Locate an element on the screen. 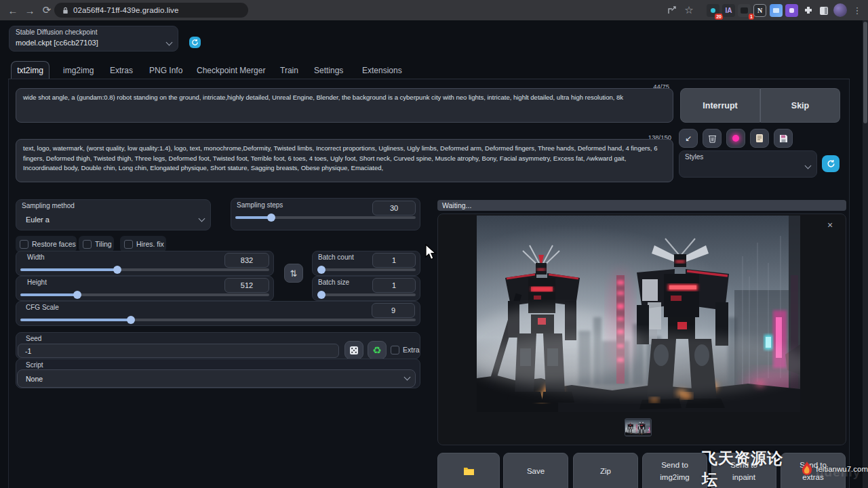  floppy-icon is located at coordinates (784, 138).